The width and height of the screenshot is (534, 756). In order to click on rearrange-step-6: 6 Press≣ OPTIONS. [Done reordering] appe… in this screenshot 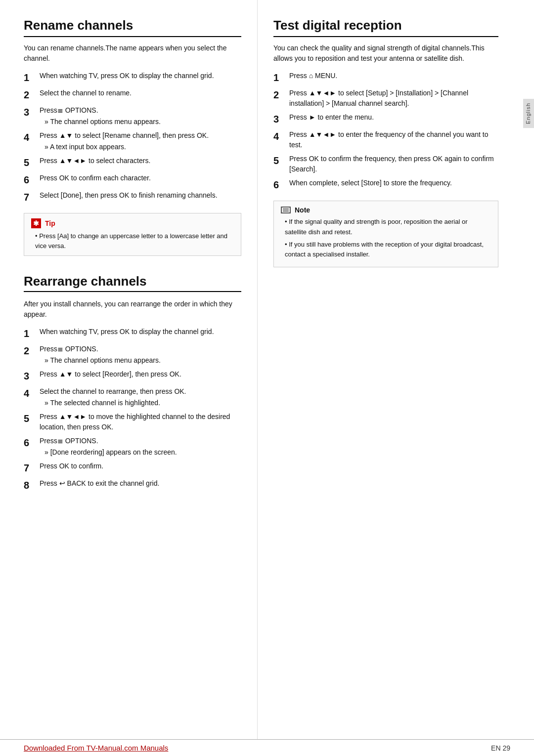, I will do `click(133, 447)`.